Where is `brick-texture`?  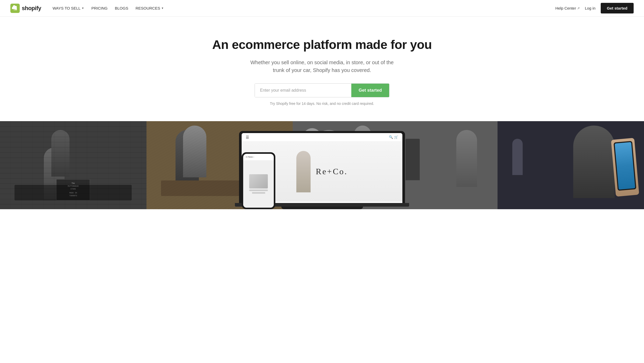 brick-texture is located at coordinates (73, 165).